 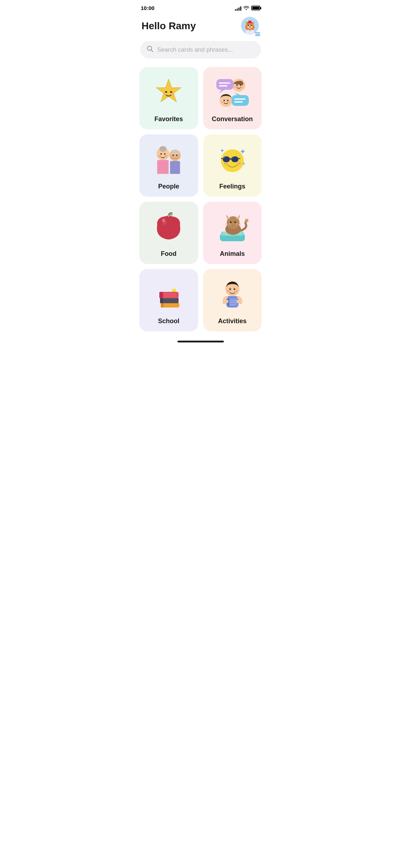 What do you see at coordinates (232, 98) in the screenshot?
I see `card-conversation: Conversation` at bounding box center [232, 98].